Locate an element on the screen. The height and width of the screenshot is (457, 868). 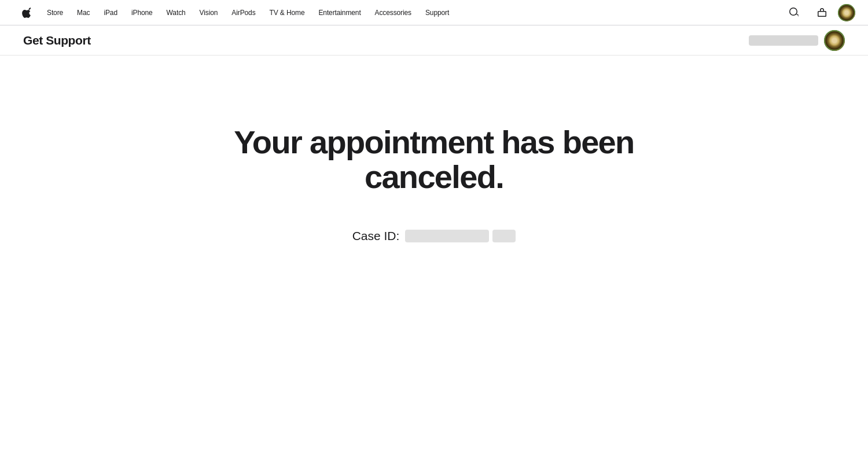
secondary-nav-bar: Get Support is located at coordinates (434, 40).